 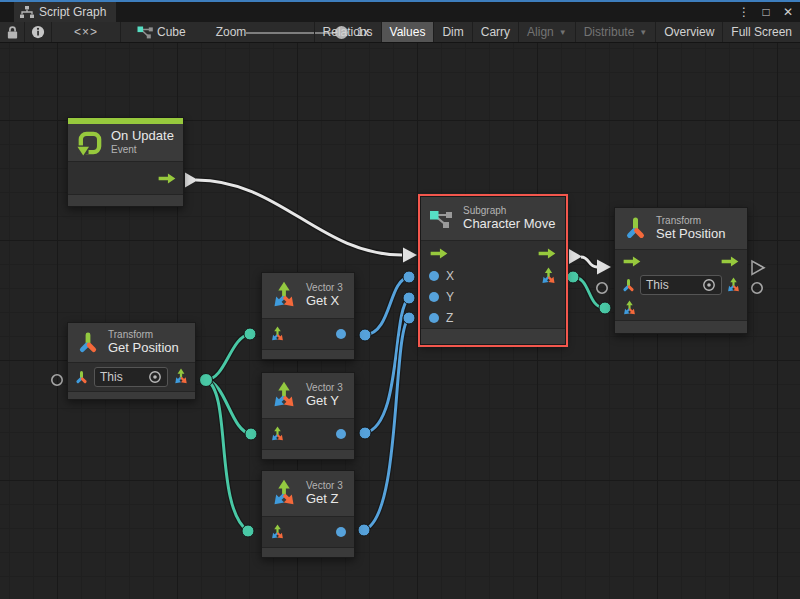 I want to click on node-header: Subgraph Character Move, so click(x=493, y=219).